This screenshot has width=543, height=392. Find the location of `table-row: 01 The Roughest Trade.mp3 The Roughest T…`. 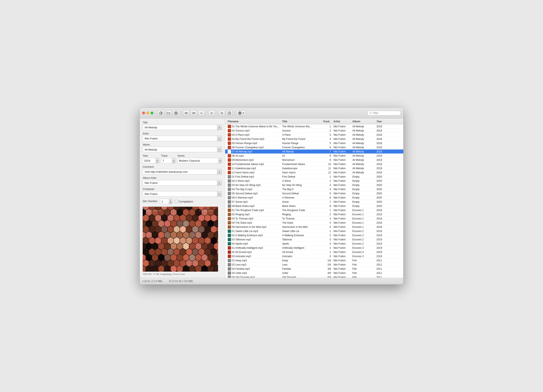

table-row: 01 The Roughest Trade.mp3 The Roughest T… is located at coordinates (314, 210).